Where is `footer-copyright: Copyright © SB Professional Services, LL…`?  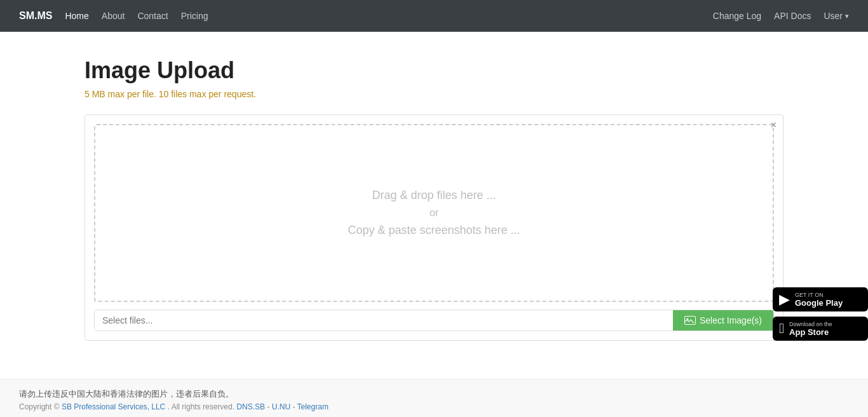 footer-copyright: Copyright © SB Professional Services, LL… is located at coordinates (434, 407).